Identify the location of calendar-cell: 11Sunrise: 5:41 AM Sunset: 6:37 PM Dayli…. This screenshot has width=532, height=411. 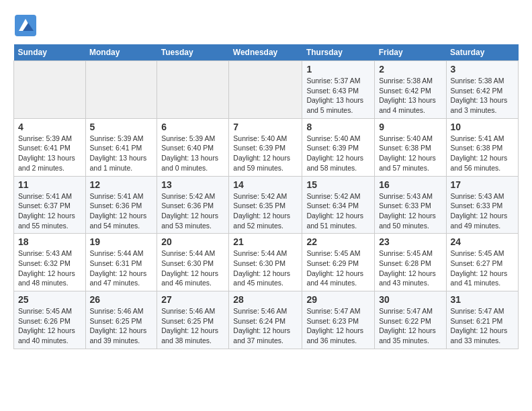
(50, 205).